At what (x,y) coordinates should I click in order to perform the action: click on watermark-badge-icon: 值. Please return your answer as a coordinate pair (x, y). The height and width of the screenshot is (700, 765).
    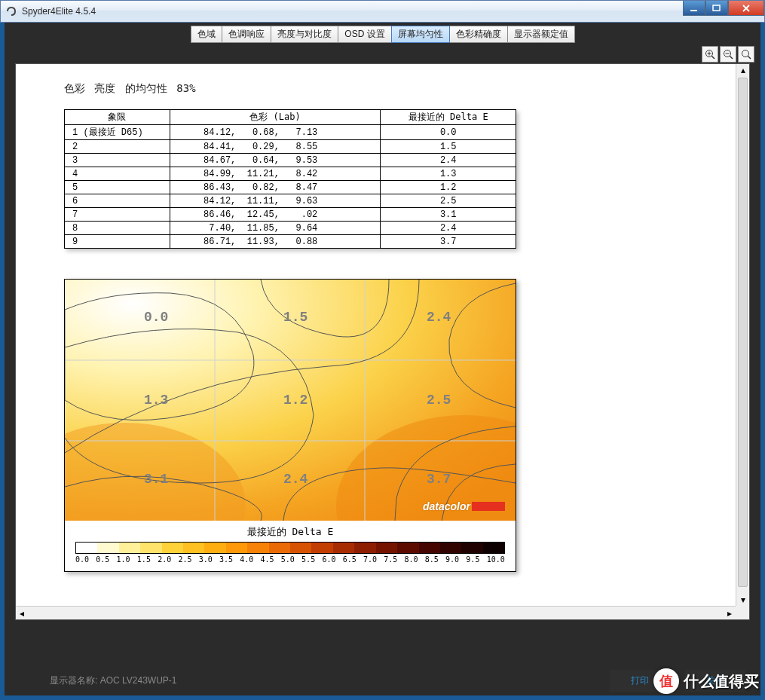
    Looking at the image, I should click on (666, 681).